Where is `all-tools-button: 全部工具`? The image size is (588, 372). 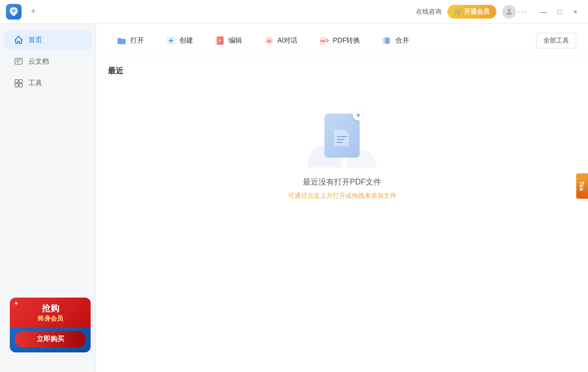
all-tools-button: 全部工具 is located at coordinates (556, 41).